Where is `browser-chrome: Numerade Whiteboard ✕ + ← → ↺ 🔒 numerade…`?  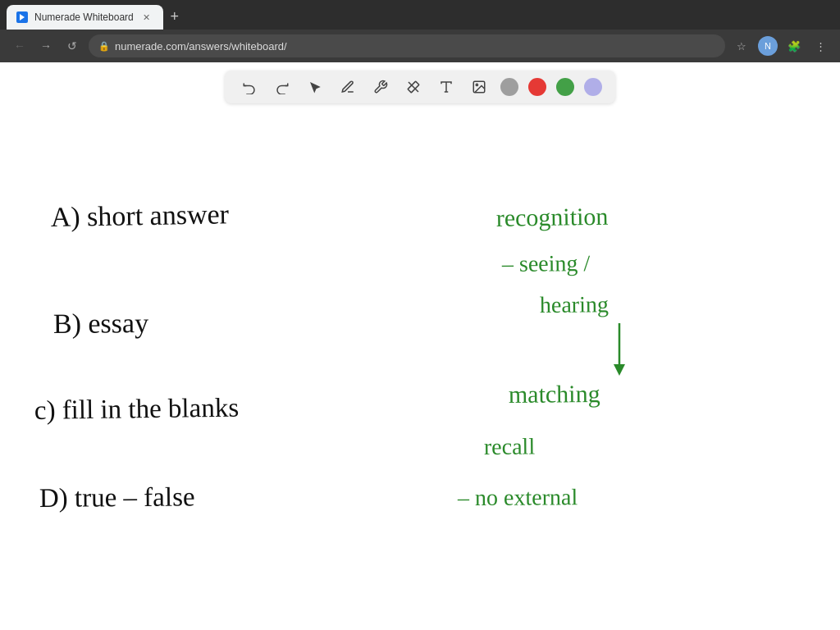
browser-chrome: Numerade Whiteboard ✕ + ← → ↺ 🔒 numerade… is located at coordinates (420, 31).